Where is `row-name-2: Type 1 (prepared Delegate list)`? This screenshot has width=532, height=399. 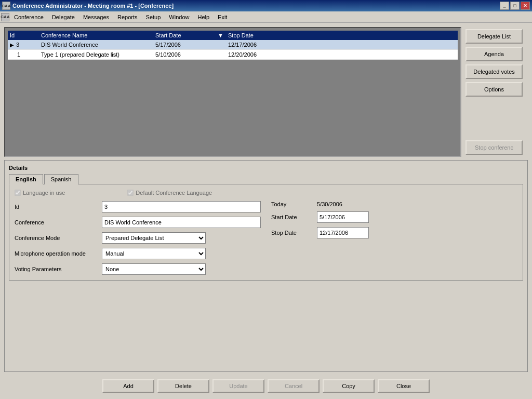
row-name-2: Type 1 (prepared Delegate list) is located at coordinates (98, 55).